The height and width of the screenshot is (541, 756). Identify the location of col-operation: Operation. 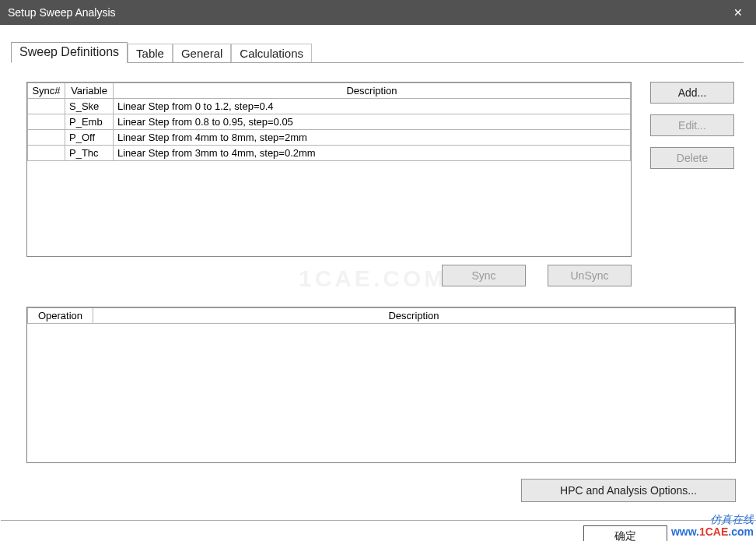
(61, 316).